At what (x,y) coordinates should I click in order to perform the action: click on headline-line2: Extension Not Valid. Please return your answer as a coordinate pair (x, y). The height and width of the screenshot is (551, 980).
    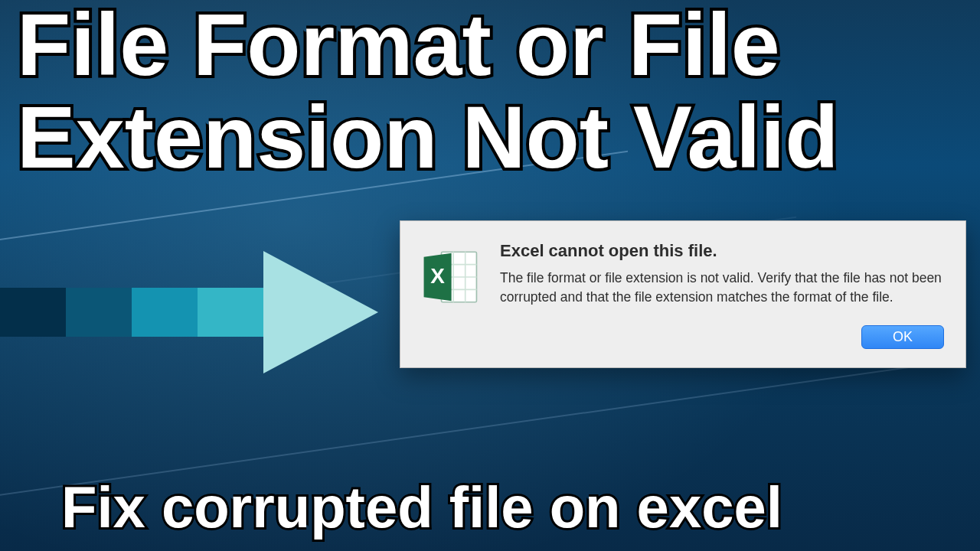
    Looking at the image, I should click on (428, 137).